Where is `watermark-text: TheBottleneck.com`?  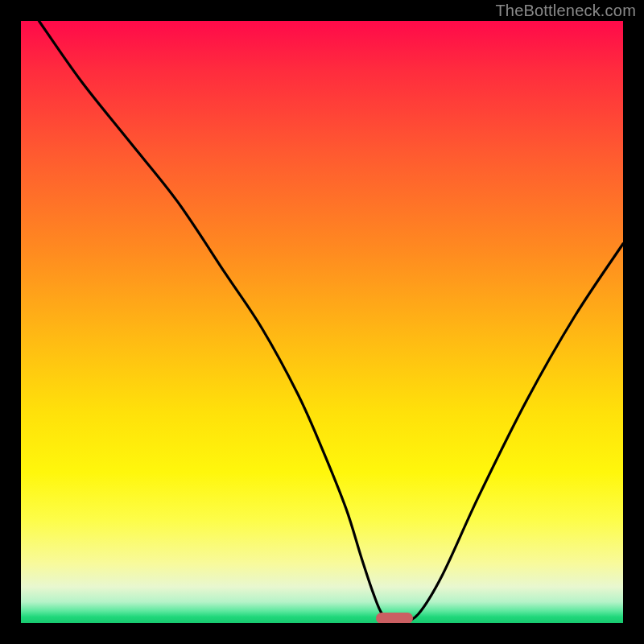 watermark-text: TheBottleneck.com is located at coordinates (565, 11).